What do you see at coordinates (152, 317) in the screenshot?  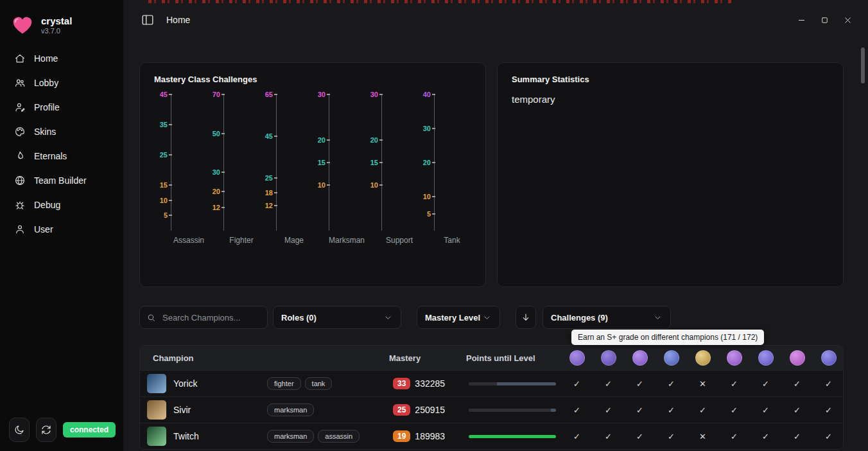 I see `search-icon` at bounding box center [152, 317].